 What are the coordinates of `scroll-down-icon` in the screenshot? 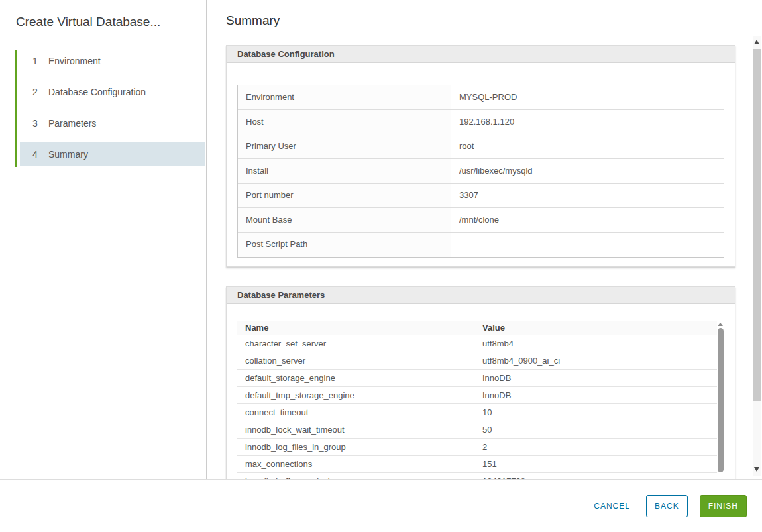 It's located at (757, 469).